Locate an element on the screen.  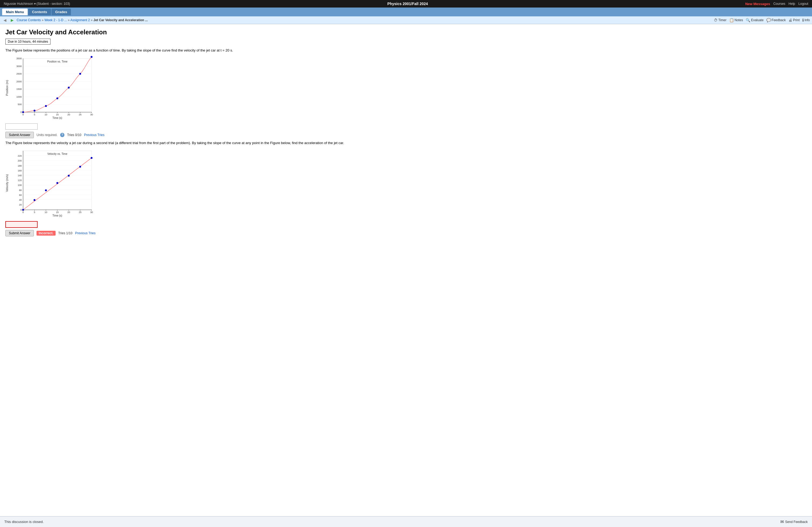
chart2-ylabel-wrapper: Velocity (m/s) is located at coordinates (7, 183).